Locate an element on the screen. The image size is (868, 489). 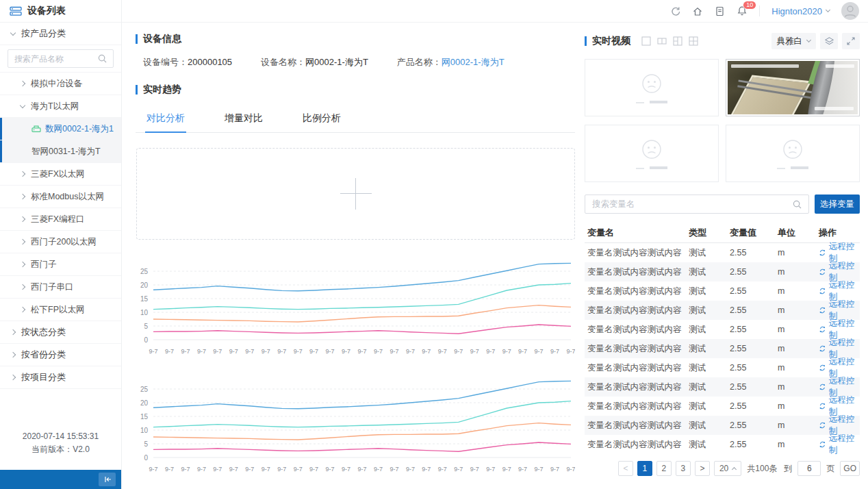
layout-4-icon is located at coordinates (693, 41).